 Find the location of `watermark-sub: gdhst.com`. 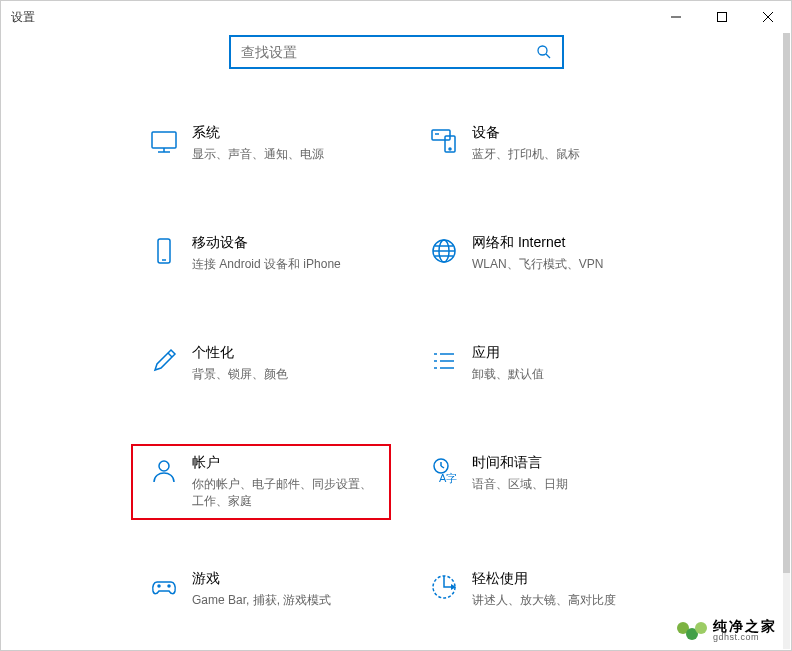

watermark-sub: gdhst.com is located at coordinates (745, 638).